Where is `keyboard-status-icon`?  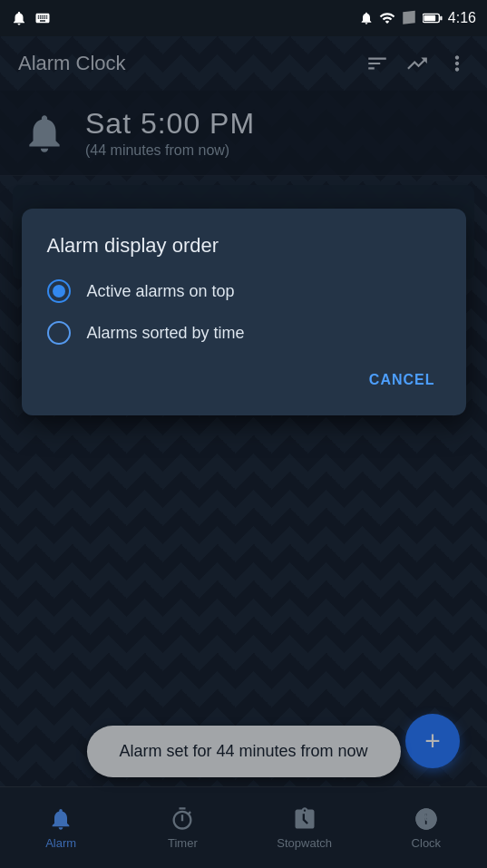
keyboard-status-icon is located at coordinates (43, 18).